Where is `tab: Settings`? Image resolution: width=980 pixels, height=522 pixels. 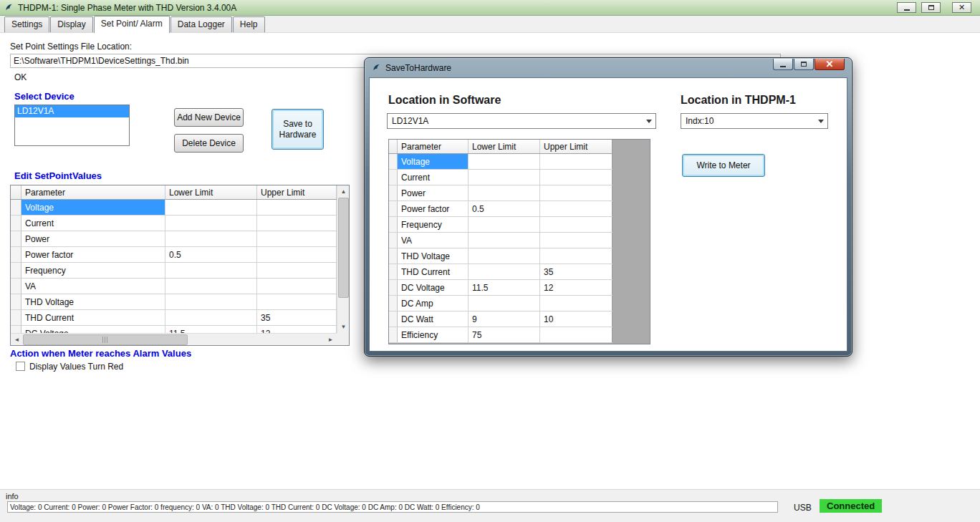
tab: Settings is located at coordinates (27, 24).